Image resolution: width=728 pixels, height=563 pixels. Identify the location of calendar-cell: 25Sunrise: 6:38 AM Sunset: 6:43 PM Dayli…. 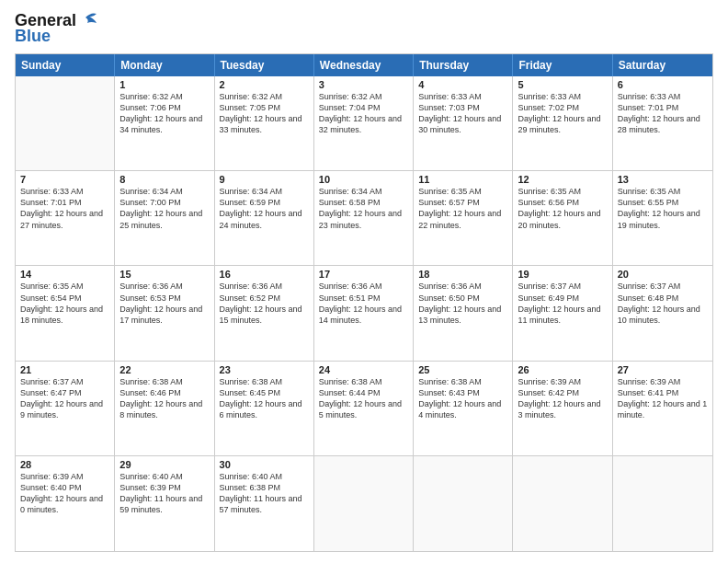
(463, 408).